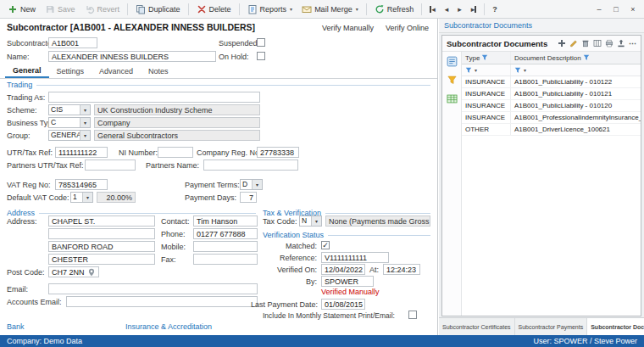 This screenshot has height=347, width=644. What do you see at coordinates (175, 221) in the screenshot?
I see `contact-label: Contact:` at bounding box center [175, 221].